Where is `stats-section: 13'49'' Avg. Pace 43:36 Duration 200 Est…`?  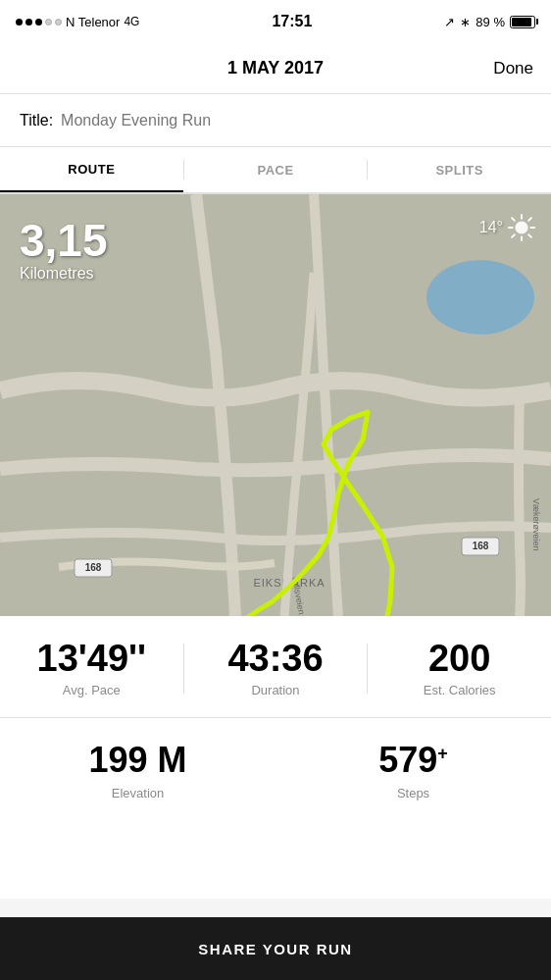 stats-section: 13'49'' Avg. Pace 43:36 Duration 200 Est… is located at coordinates (276, 667).